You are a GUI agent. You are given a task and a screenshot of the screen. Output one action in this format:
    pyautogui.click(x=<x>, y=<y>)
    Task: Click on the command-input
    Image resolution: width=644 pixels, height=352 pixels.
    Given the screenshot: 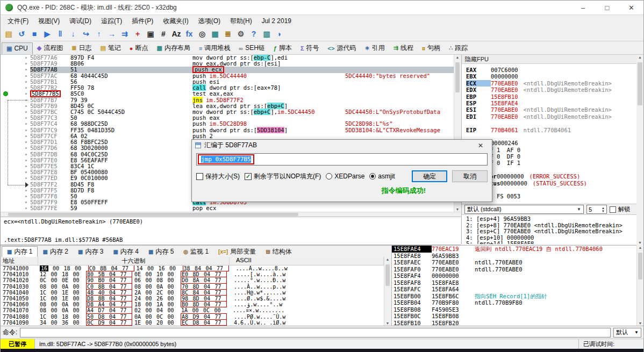 What is the action you would take?
    pyautogui.click(x=315, y=333)
    